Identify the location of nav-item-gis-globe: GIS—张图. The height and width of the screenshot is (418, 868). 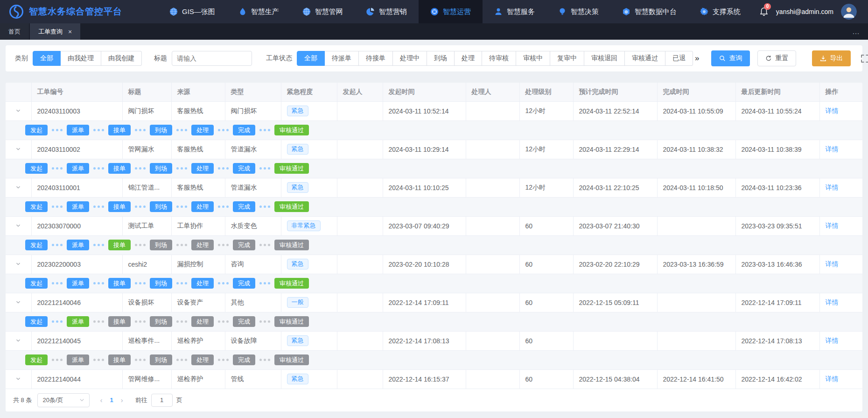
(192, 12).